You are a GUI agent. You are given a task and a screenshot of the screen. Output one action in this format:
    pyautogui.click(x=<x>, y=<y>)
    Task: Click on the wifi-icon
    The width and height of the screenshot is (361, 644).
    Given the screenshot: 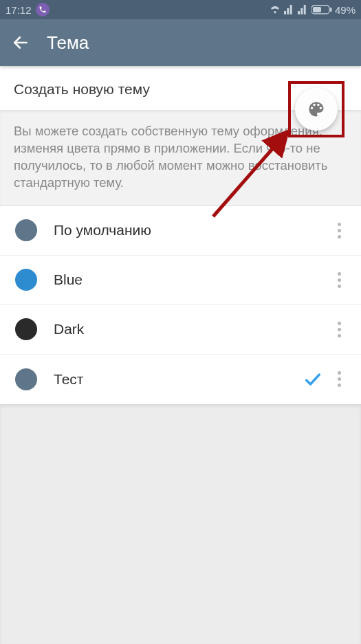 What is the action you would take?
    pyautogui.click(x=275, y=10)
    